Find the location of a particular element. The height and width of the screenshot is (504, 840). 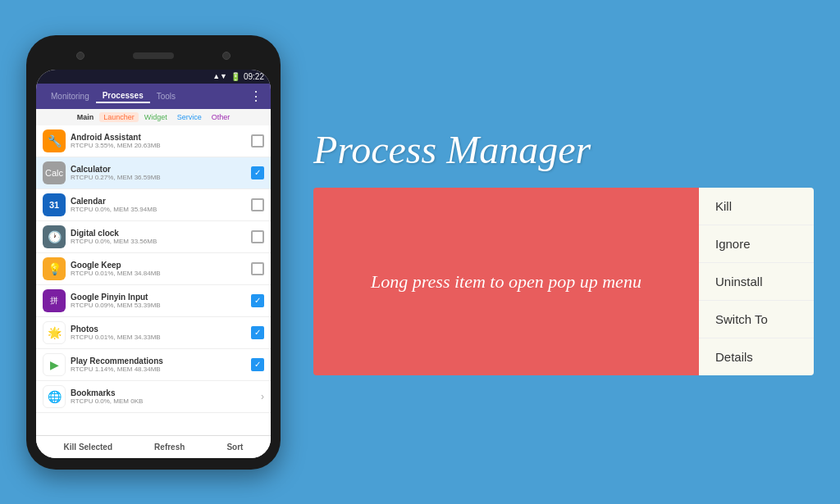

app-name: Photos is located at coordinates (158, 329).